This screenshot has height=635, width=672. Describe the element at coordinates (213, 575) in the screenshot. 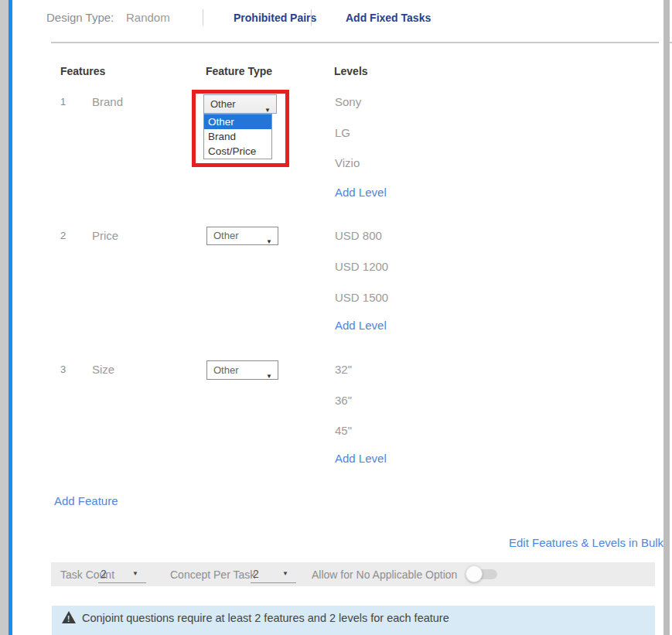

I see `concept-per-task-label: Concept Per Task` at that location.